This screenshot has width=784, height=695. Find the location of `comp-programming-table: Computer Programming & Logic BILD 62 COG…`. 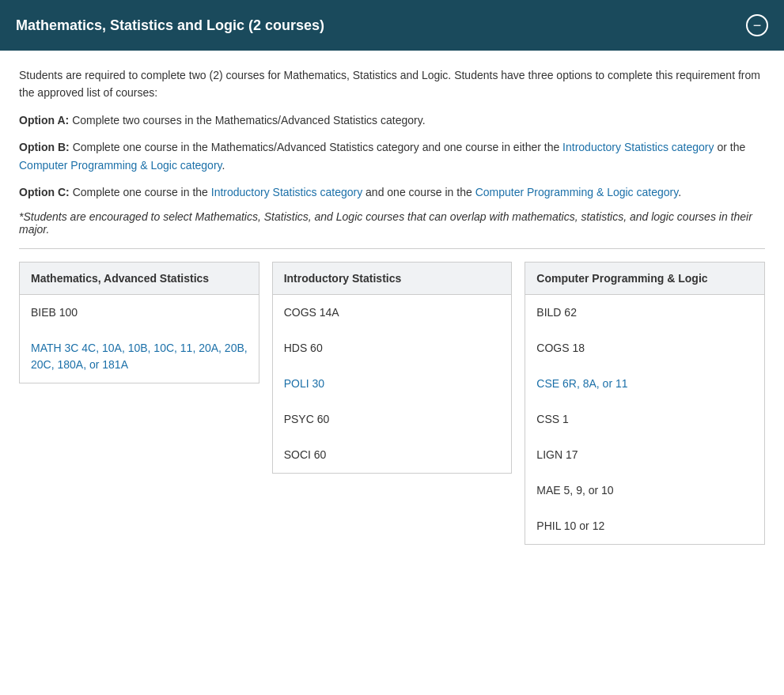

comp-programming-table: Computer Programming & Logic BILD 62 COG… is located at coordinates (645, 403).